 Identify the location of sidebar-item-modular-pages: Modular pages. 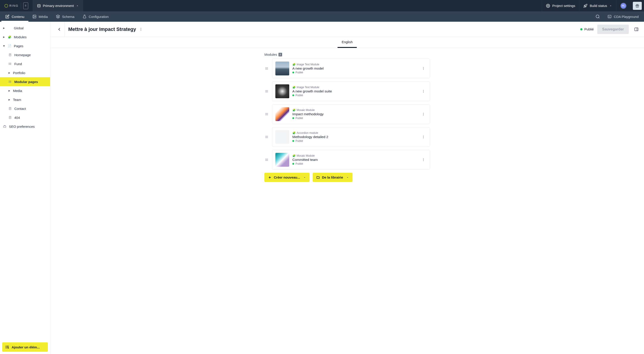
(25, 82).